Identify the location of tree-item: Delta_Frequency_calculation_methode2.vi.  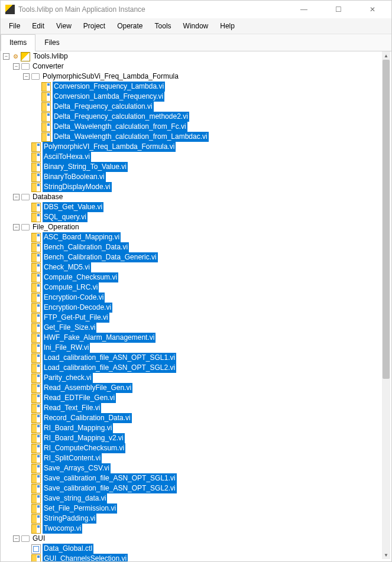
(192, 117).